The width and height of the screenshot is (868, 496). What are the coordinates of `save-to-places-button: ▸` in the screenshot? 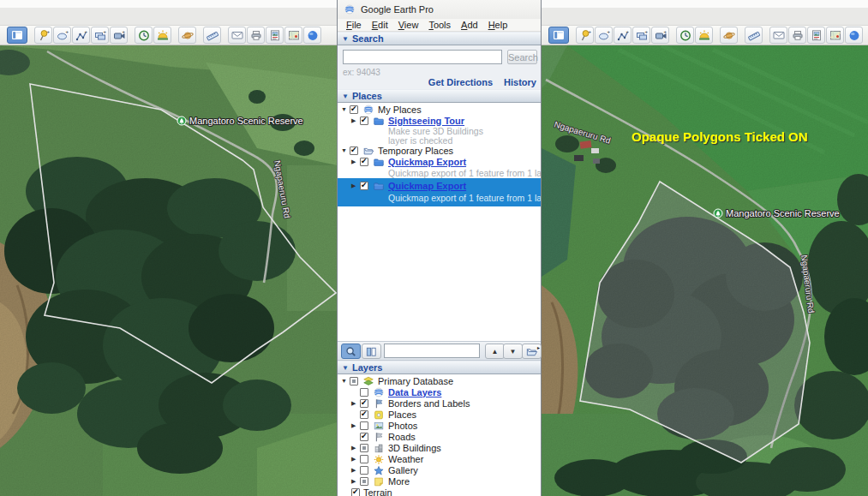 It's located at (531, 351).